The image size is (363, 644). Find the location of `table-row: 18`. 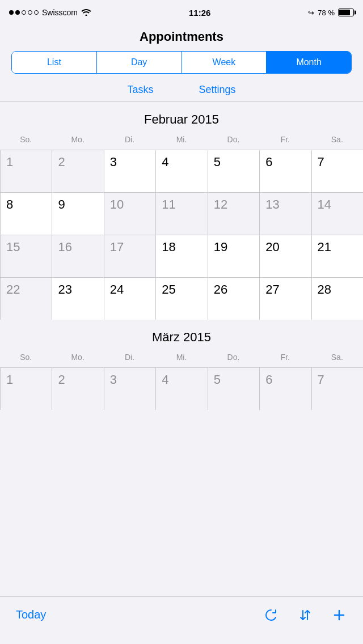

table-row: 18 is located at coordinates (182, 256).